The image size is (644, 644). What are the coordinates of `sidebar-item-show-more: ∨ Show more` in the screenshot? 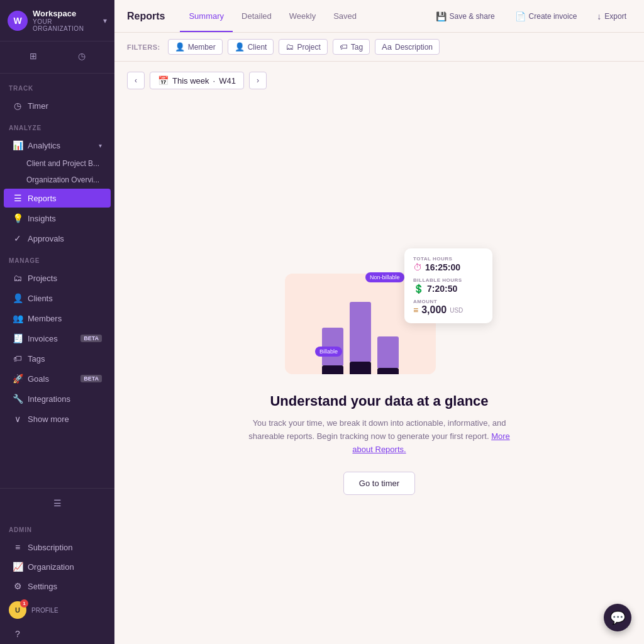 It's located at (57, 419).